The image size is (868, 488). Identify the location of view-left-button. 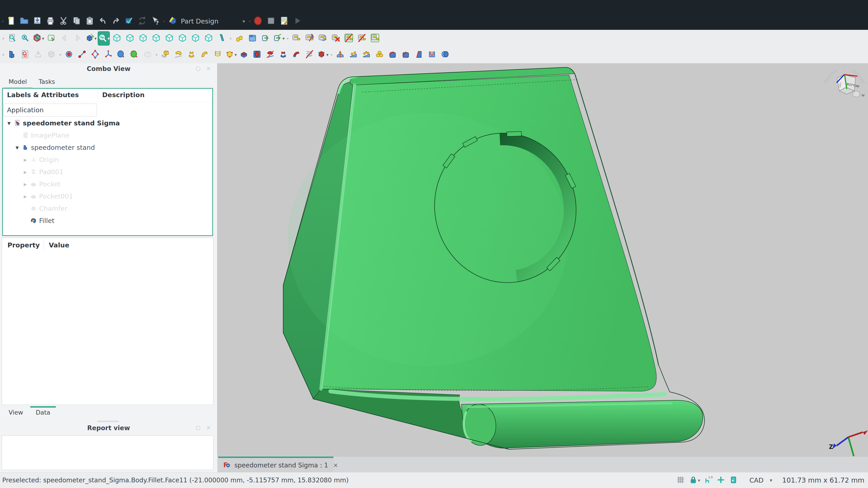
(195, 38).